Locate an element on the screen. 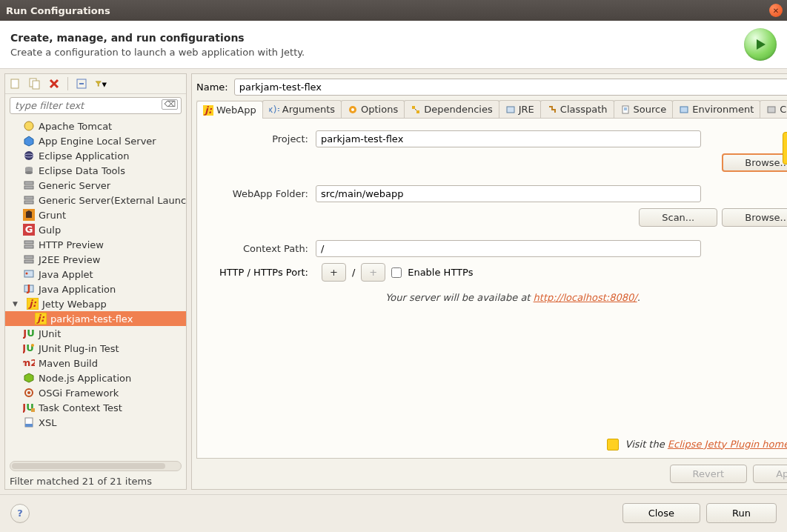  server-url-link: http://localhost:8080/ is located at coordinates (585, 298).